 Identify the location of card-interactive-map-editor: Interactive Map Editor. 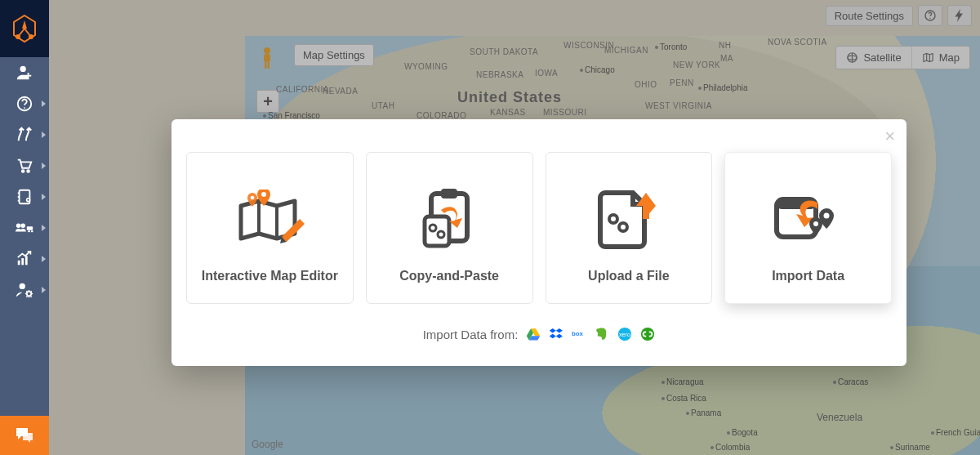
(270, 228).